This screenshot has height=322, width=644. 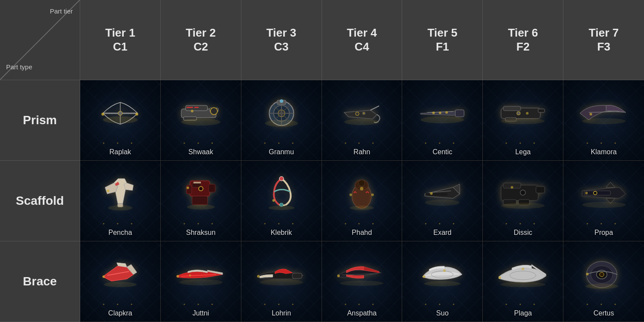 What do you see at coordinates (120, 281) in the screenshot?
I see `item-clapkra: Clapkra` at bounding box center [120, 281].